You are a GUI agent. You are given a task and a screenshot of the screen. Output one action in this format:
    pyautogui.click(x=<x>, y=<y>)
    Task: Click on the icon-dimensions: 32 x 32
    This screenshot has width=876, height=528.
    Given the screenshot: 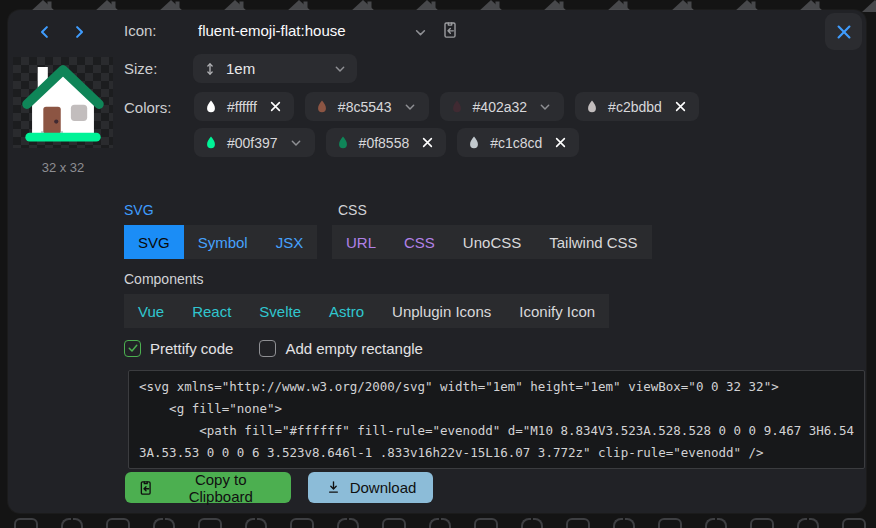 What is the action you would take?
    pyautogui.click(x=63, y=168)
    